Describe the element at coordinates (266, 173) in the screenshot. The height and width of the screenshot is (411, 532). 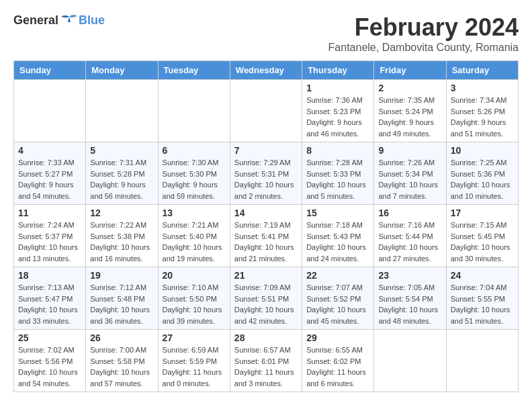
I see `calendar-week-row: 4Sunrise: 7:33 AM Sunset: 5:27 PM Daylig…` at that location.